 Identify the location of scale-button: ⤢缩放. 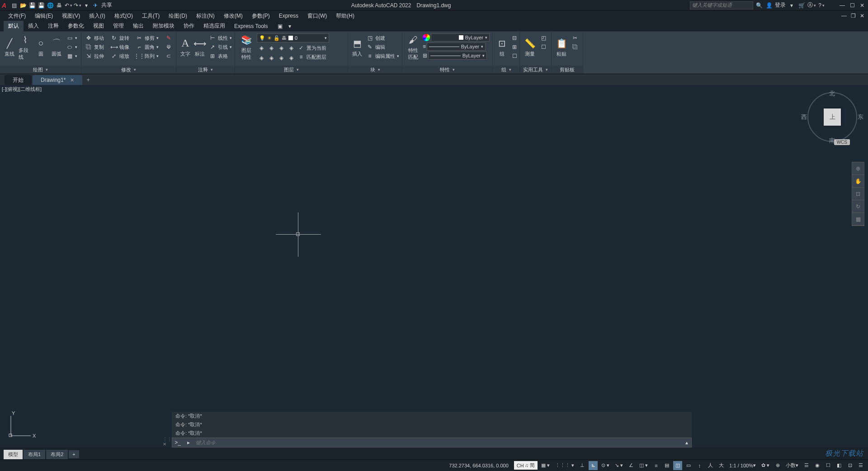
(121, 56).